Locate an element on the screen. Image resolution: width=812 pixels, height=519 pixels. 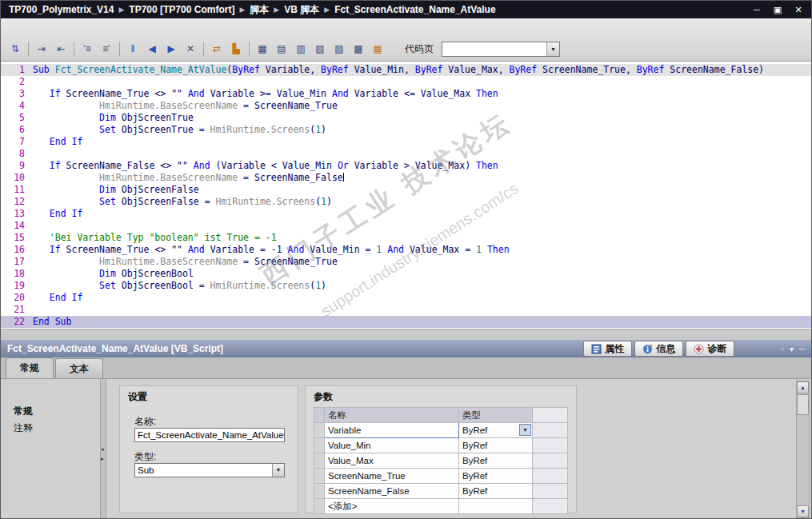
param-column-name: 名称 is located at coordinates (392, 416).